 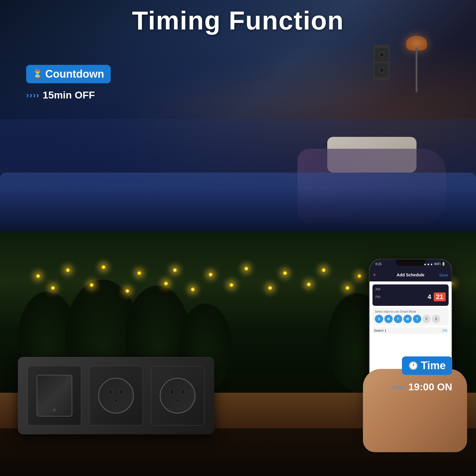 What do you see at coordinates (411, 297) in the screenshot?
I see `time-row-pm: PM 4 21` at bounding box center [411, 297].